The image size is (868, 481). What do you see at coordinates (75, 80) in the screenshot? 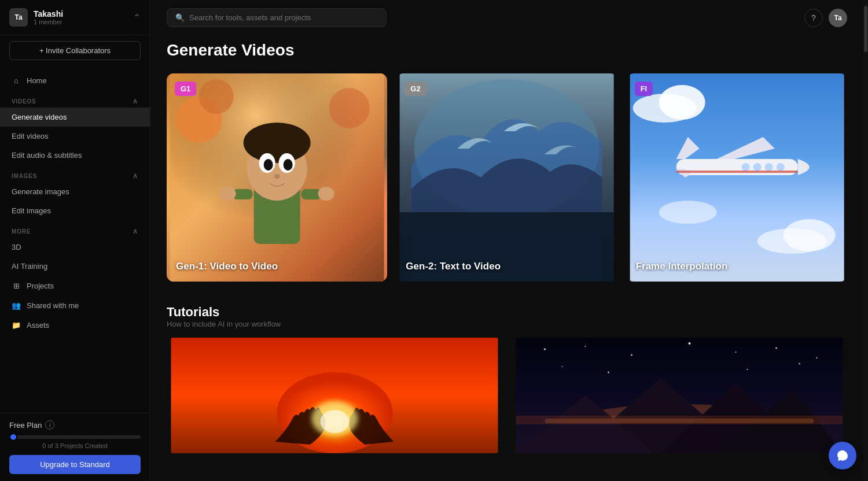
I see `sidebar-item-home: ⌂ Home` at bounding box center [75, 80].